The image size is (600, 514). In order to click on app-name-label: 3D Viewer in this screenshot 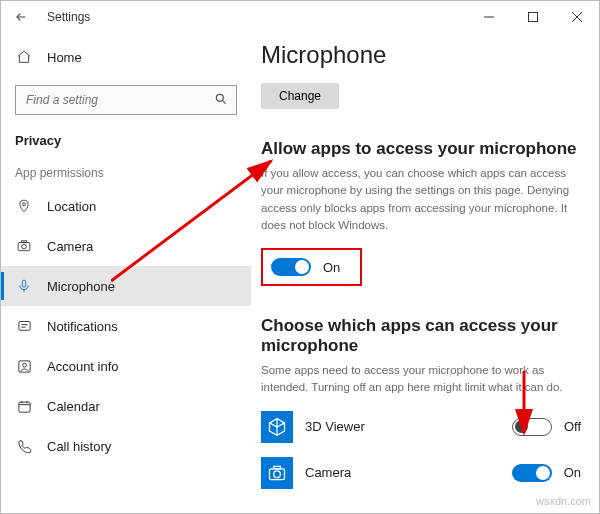, I will do `click(408, 426)`.